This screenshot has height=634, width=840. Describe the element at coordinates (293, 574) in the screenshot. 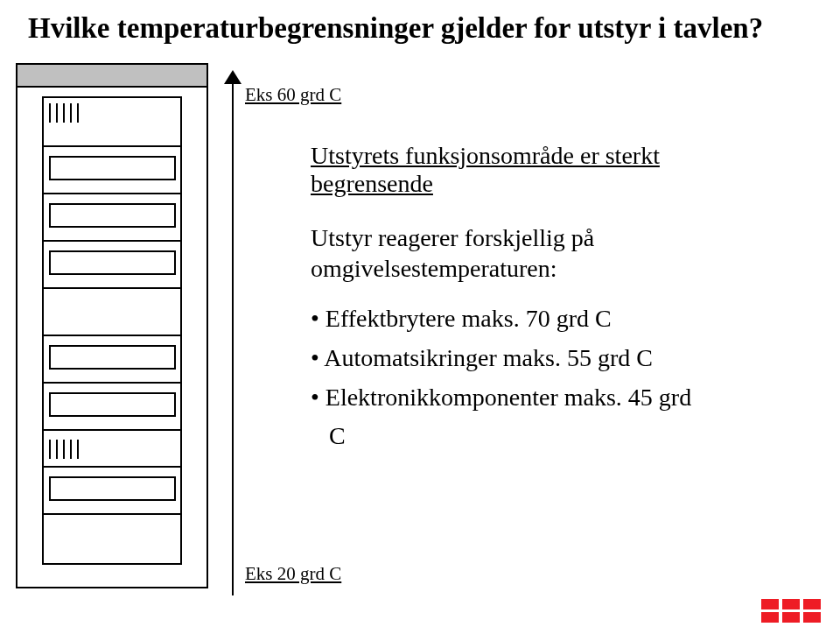

I see `temp-label-bottom: Eks 20 grd C` at that location.